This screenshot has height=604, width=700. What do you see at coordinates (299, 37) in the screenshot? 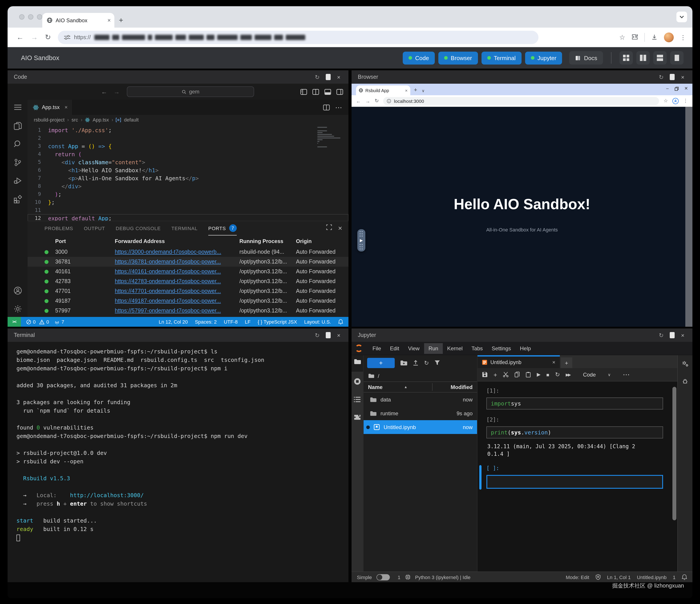
I see `address-bar: https://` at bounding box center [299, 37].